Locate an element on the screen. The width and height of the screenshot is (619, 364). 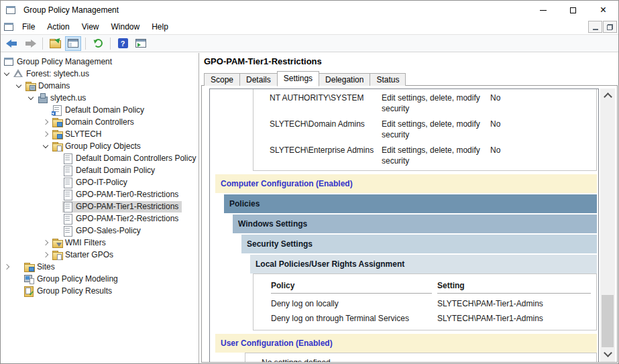
tab-status: Status is located at coordinates (388, 79).